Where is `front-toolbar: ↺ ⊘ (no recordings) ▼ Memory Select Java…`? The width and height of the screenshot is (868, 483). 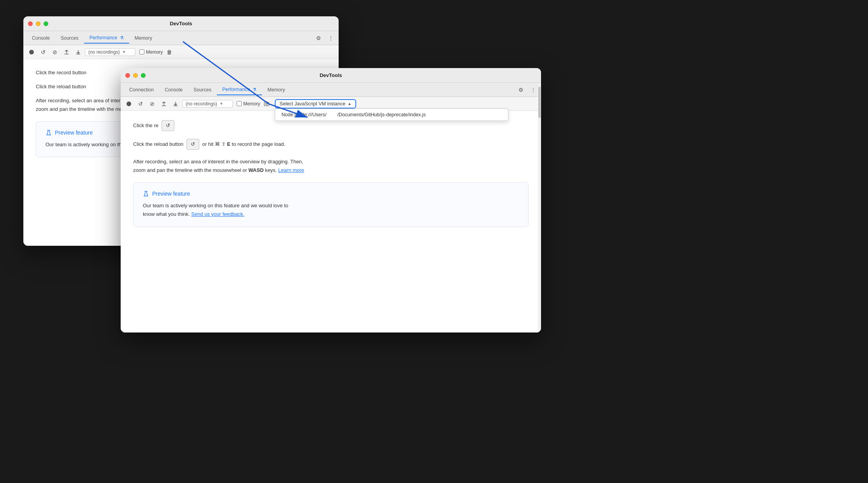
front-toolbar: ↺ ⊘ (no recordings) ▼ Memory Select Java… is located at coordinates (331, 104).